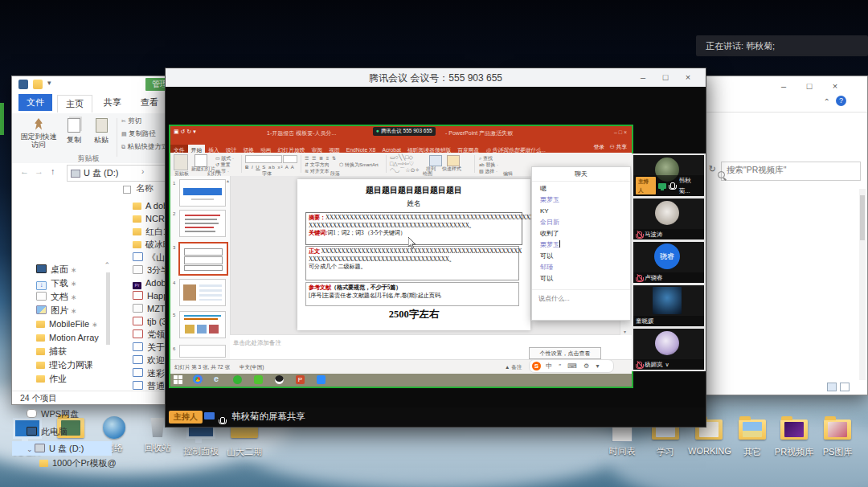 The image size is (868, 487). I want to click on select-button: ▧ 选择 ·, so click(489, 171).